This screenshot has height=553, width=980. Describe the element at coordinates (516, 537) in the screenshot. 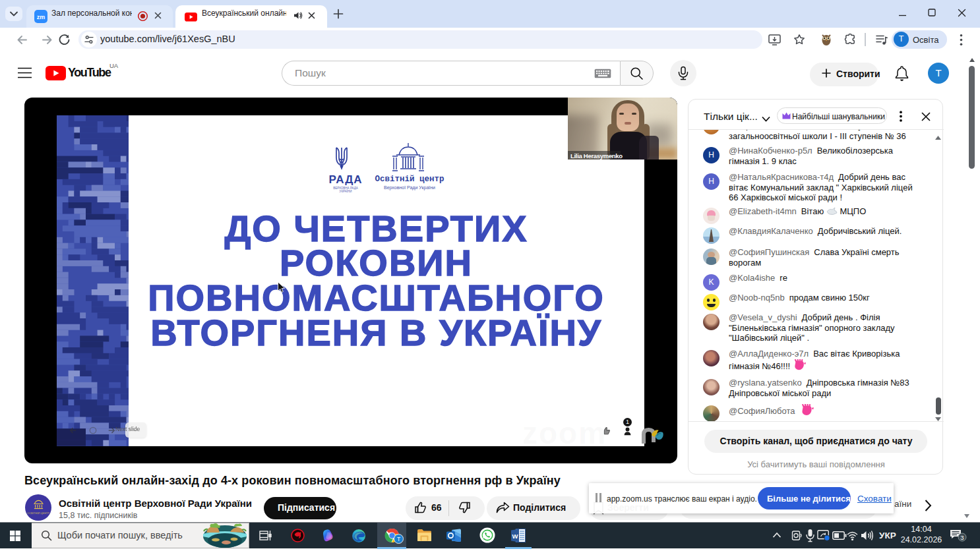

I see `svg-text: W` at that location.